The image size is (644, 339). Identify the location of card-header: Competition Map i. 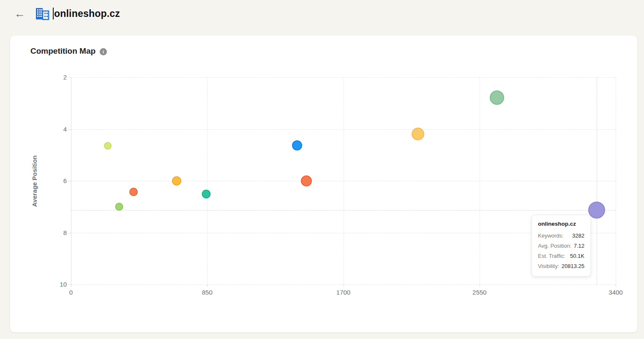
(68, 51).